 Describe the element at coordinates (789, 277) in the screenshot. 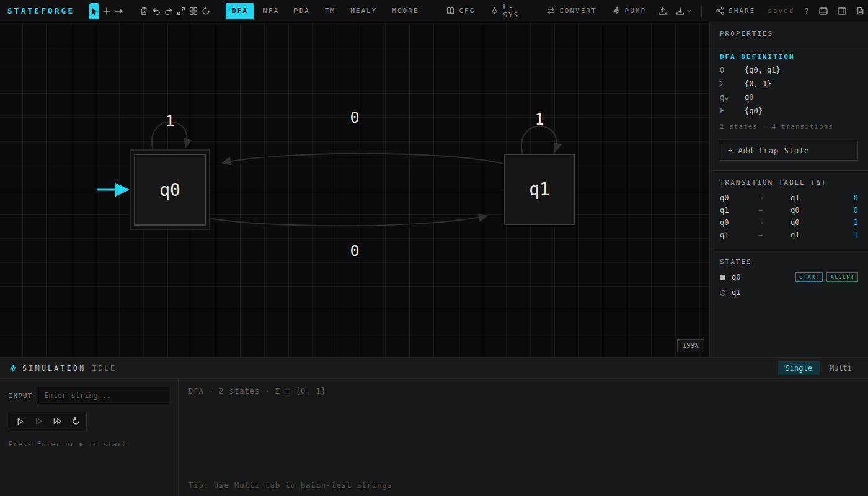

I see `state-list-item-q0: q0 START ACCEPT` at that location.